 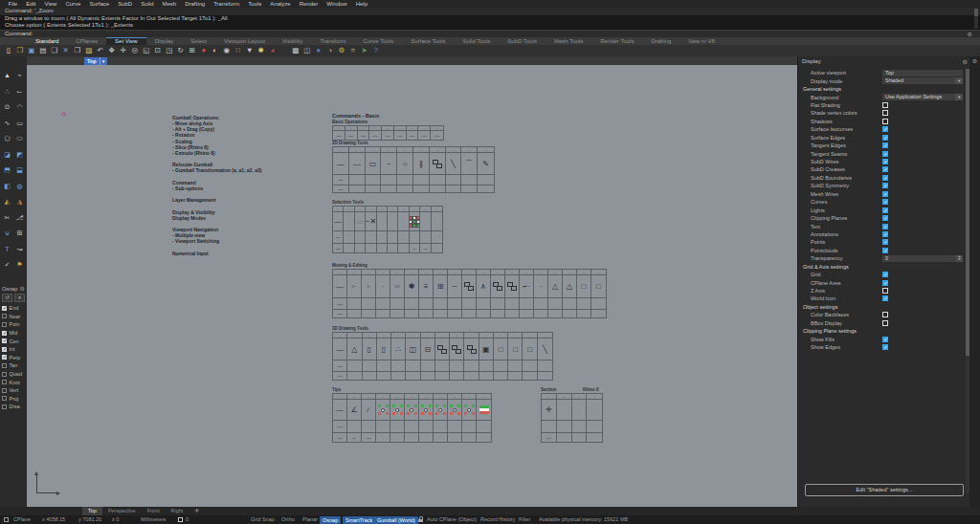 I want to click on viewport-title-tab: Top ▾, so click(x=96, y=61).